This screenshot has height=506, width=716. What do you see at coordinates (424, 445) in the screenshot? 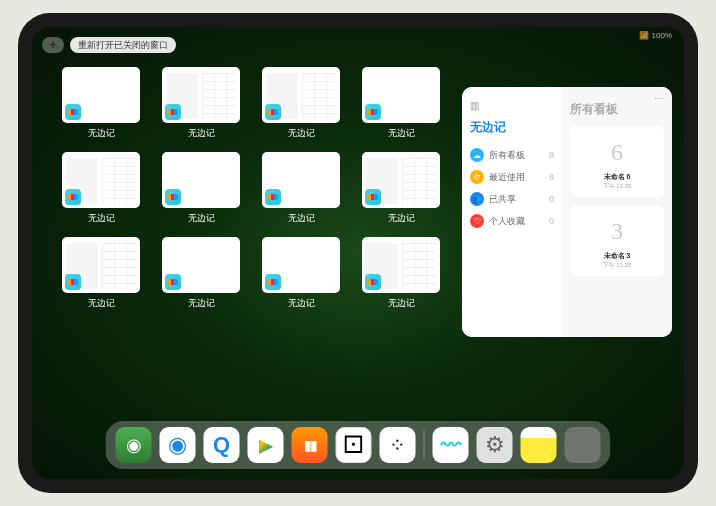
I see `dock-separator` at bounding box center [424, 445].